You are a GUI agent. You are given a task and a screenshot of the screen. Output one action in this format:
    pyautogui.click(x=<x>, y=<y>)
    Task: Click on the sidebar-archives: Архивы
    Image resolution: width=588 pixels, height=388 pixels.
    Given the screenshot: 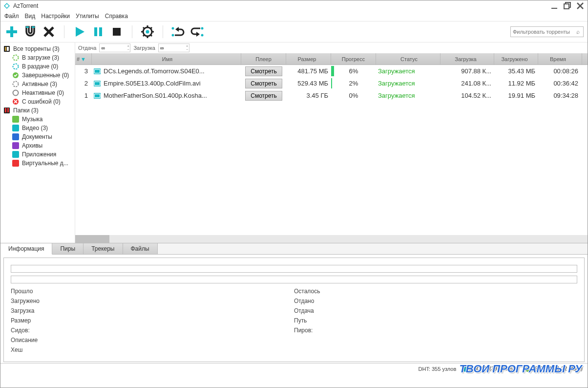 What is the action you would take?
    pyautogui.click(x=38, y=146)
    